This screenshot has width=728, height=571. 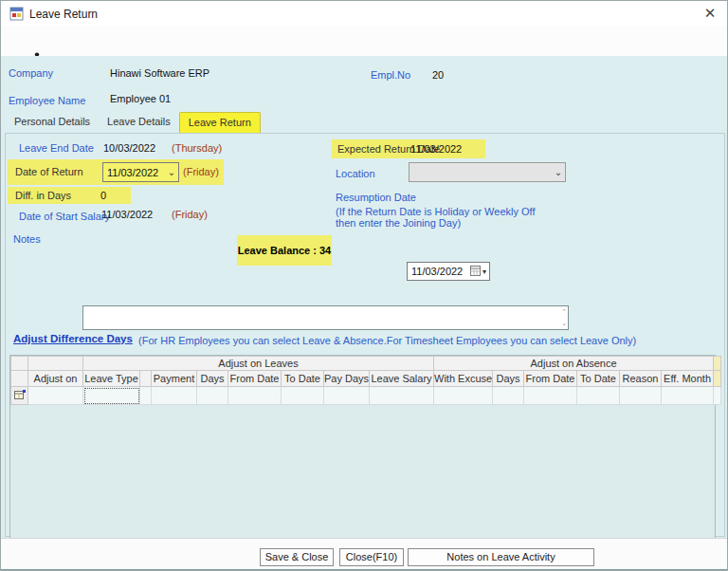 I want to click on cell-days-leave, so click(x=212, y=396).